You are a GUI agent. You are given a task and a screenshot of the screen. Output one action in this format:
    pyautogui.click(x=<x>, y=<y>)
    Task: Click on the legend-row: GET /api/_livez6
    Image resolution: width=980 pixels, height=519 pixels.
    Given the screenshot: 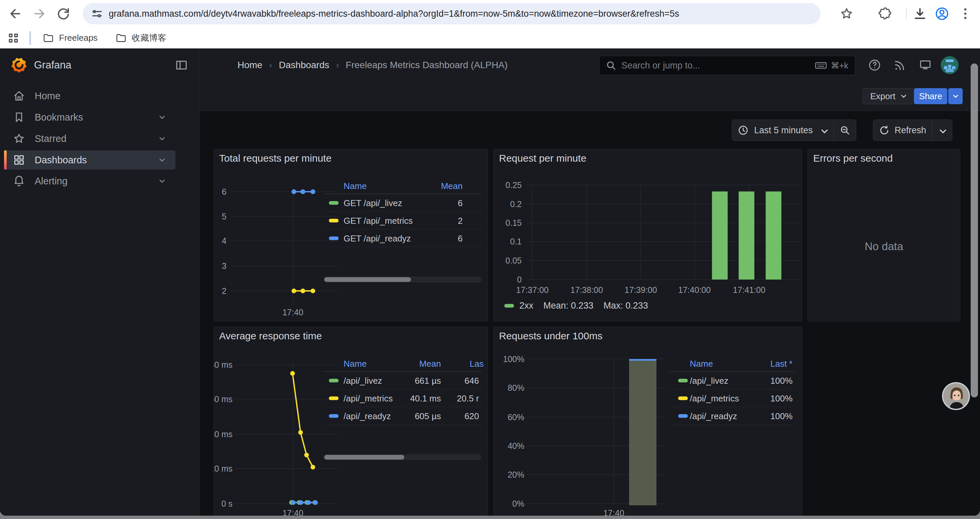 What is the action you would take?
    pyautogui.click(x=402, y=203)
    